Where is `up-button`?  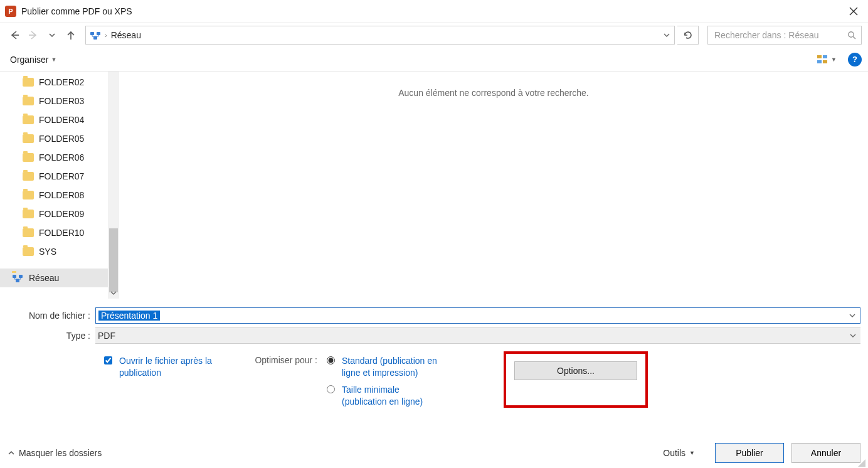
up-button is located at coordinates (71, 35).